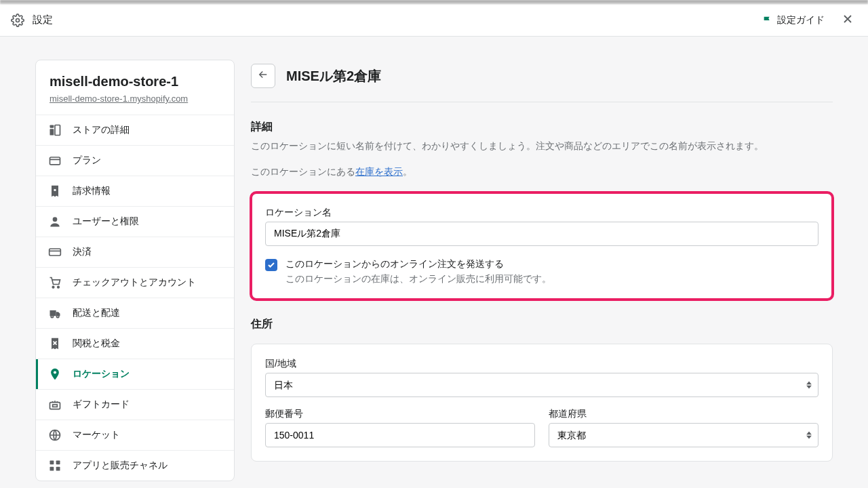 This screenshot has width=868, height=488. What do you see at coordinates (271, 265) in the screenshot?
I see `fulfill-online-checkbox` at bounding box center [271, 265].